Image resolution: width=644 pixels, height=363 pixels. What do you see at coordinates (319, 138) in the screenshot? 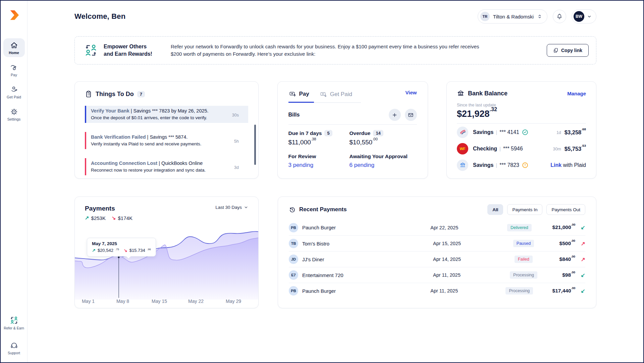
I see `due-stat: Due in 7 days5 $11,000.38` at bounding box center [319, 138].